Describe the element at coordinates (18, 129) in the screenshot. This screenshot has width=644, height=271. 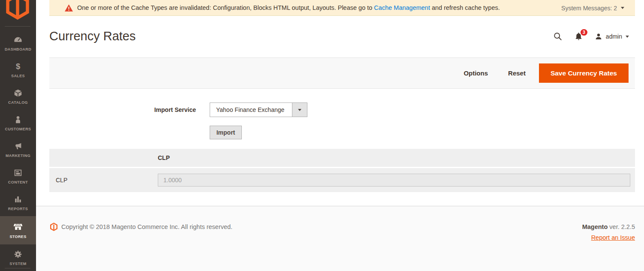
I see `sidebar-item-label: CUSTOMERS` at that location.